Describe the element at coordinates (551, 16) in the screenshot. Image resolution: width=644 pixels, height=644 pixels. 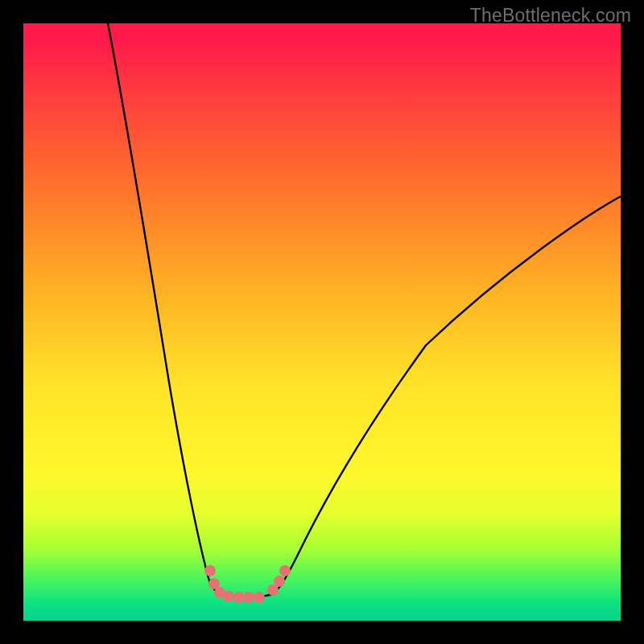
I see `watermark-text: TheBottleneck.com` at that location.